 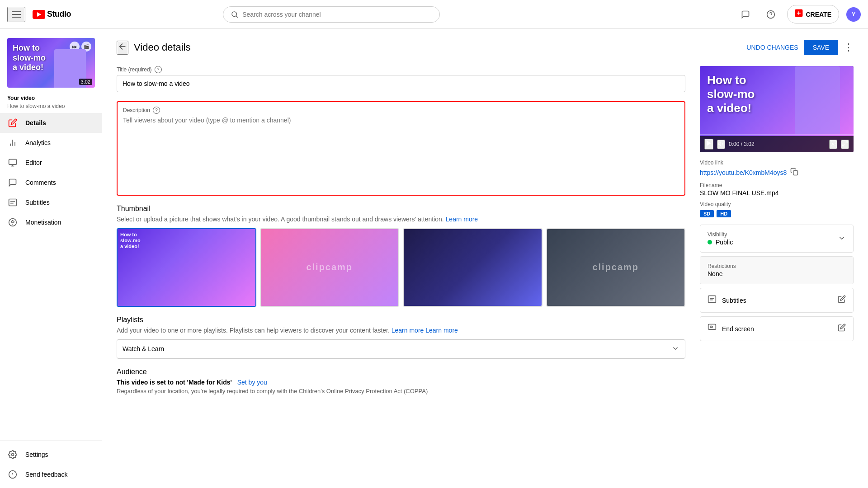 What do you see at coordinates (794, 173) in the screenshot?
I see `copy-link-button` at bounding box center [794, 173].